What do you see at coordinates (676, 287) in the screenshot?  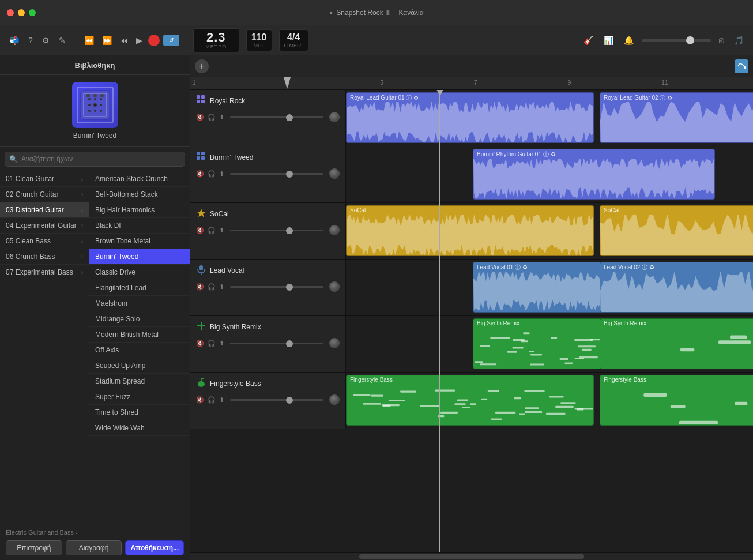 I see `audio-region: Lead Vocal 02 ⓘ ♻` at bounding box center [676, 287].